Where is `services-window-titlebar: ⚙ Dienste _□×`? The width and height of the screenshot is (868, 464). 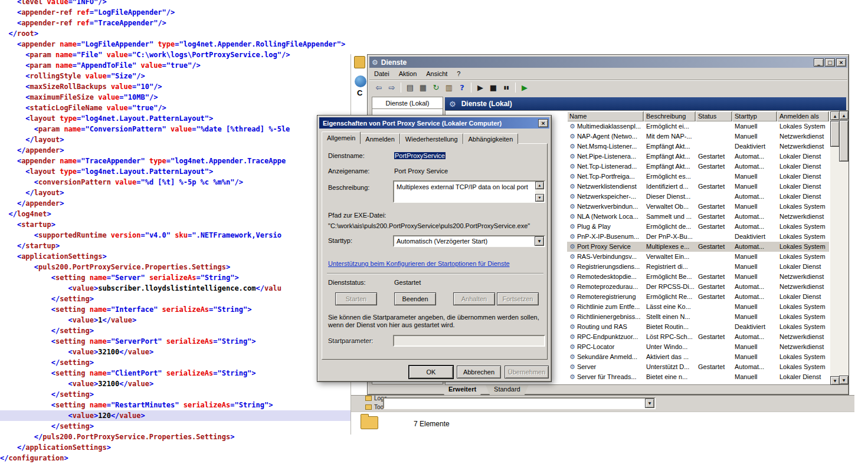 services-window-titlebar: ⚙ Dienste _□× is located at coordinates (608, 62).